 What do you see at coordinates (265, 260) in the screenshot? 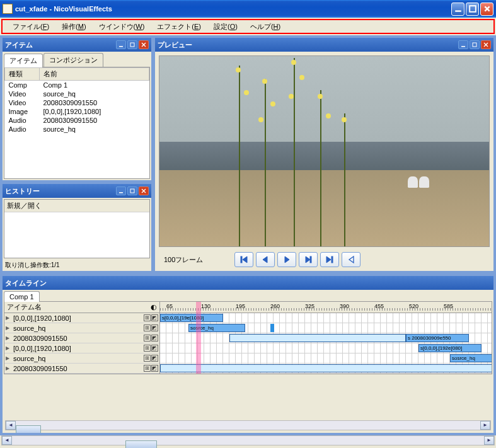
I see `step-back-button` at bounding box center [265, 260].